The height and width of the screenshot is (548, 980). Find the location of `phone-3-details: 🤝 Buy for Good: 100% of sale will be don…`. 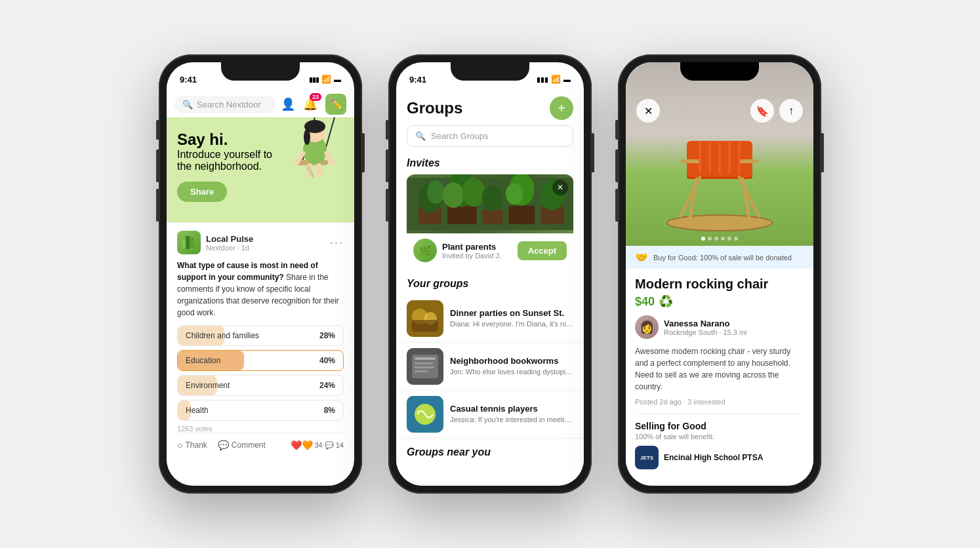

phone-3-details: 🤝 Buy for Good: 100% of sale will be don… is located at coordinates (720, 366).